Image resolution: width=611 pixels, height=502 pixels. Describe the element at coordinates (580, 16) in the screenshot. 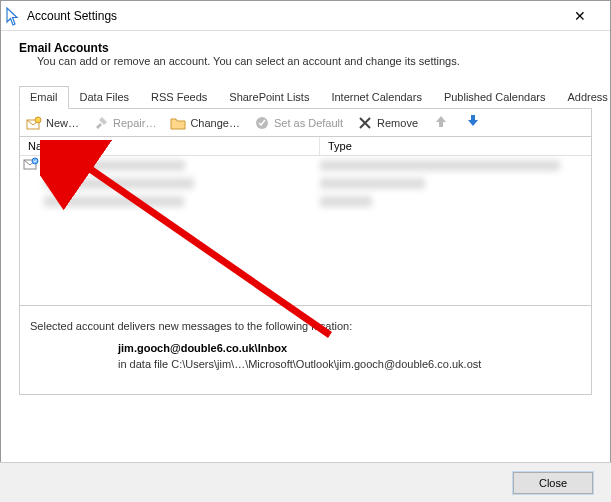

I see `window-close-button: ✕` at that location.